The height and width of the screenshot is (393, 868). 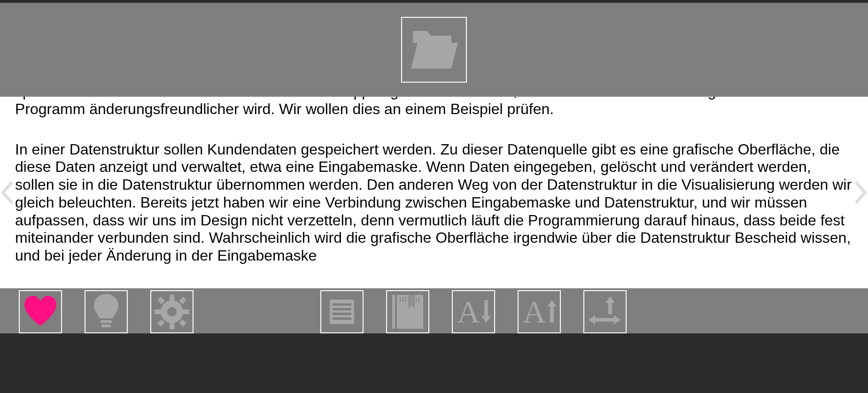 What do you see at coordinates (172, 312) in the screenshot?
I see `settings-button` at bounding box center [172, 312].